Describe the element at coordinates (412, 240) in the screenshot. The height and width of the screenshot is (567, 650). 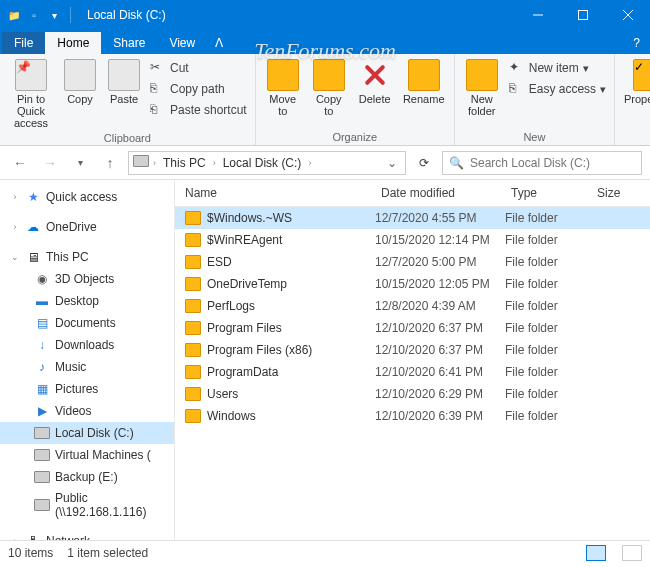
I see `file-row: $WinREAgent10/15/2020 12:14 PMFile folde…` at that location.